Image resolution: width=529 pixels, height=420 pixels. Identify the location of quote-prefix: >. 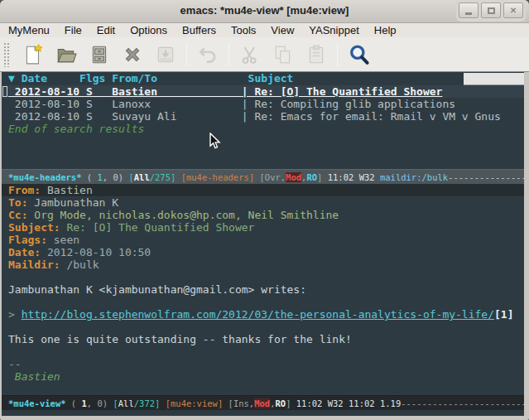
(15, 315).